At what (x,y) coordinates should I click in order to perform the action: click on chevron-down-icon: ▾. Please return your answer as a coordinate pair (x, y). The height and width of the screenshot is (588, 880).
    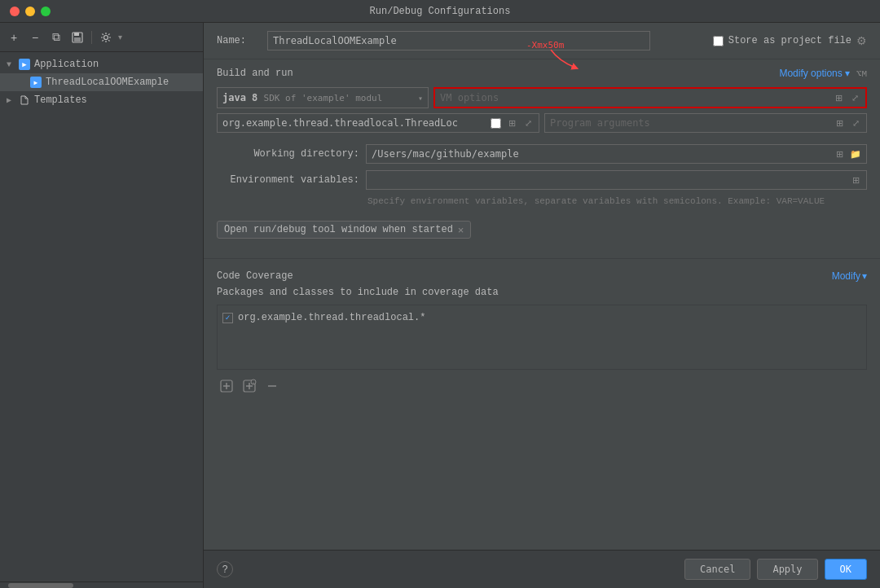
    Looking at the image, I should click on (847, 73).